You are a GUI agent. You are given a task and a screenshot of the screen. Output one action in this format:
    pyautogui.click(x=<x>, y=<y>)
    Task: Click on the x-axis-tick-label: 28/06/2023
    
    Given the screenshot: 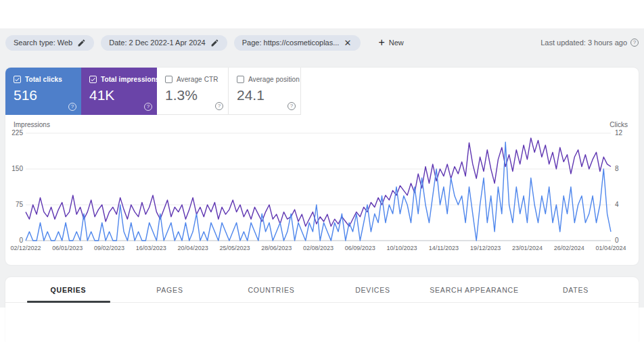 What is the action you would take?
    pyautogui.click(x=276, y=248)
    